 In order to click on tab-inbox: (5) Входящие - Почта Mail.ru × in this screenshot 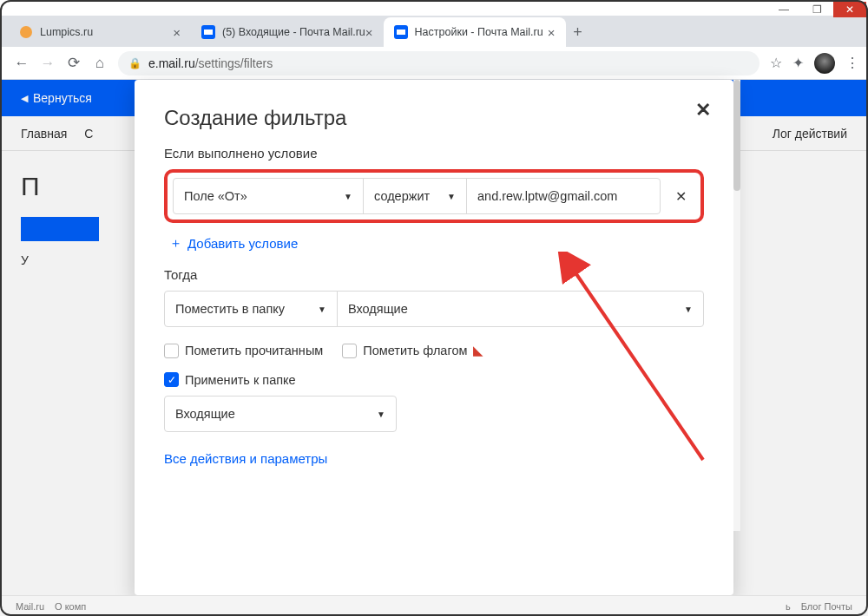, I will do `click(287, 32)`.